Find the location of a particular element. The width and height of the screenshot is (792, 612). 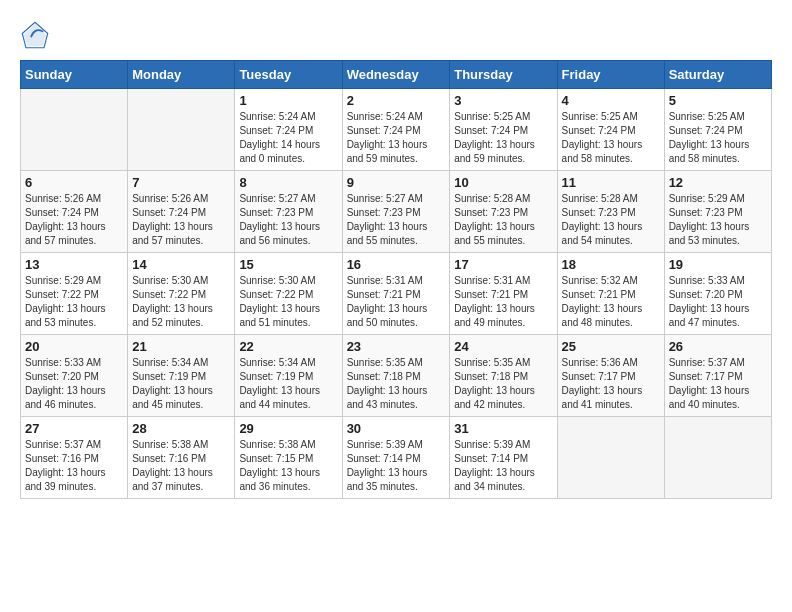

day-number: 24 is located at coordinates (503, 346).